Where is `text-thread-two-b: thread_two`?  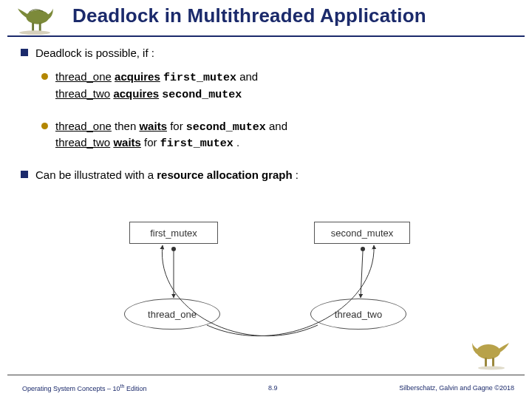
text-thread-two-b: thread_two is located at coordinates (83, 142).